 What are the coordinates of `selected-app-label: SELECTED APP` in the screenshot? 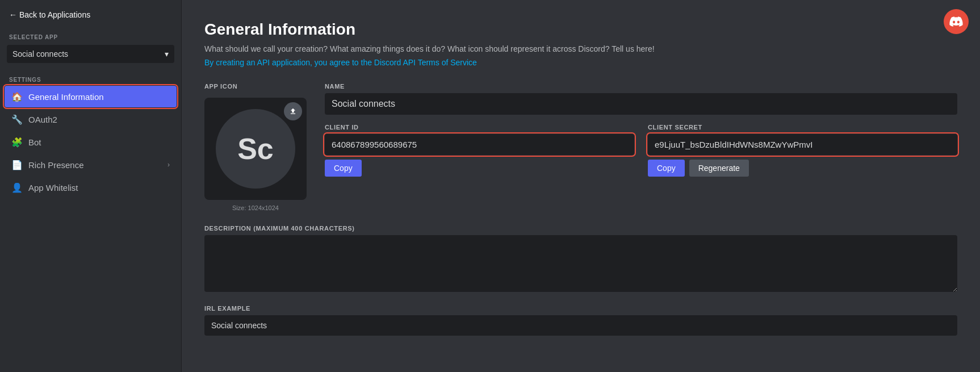 It's located at (91, 36).